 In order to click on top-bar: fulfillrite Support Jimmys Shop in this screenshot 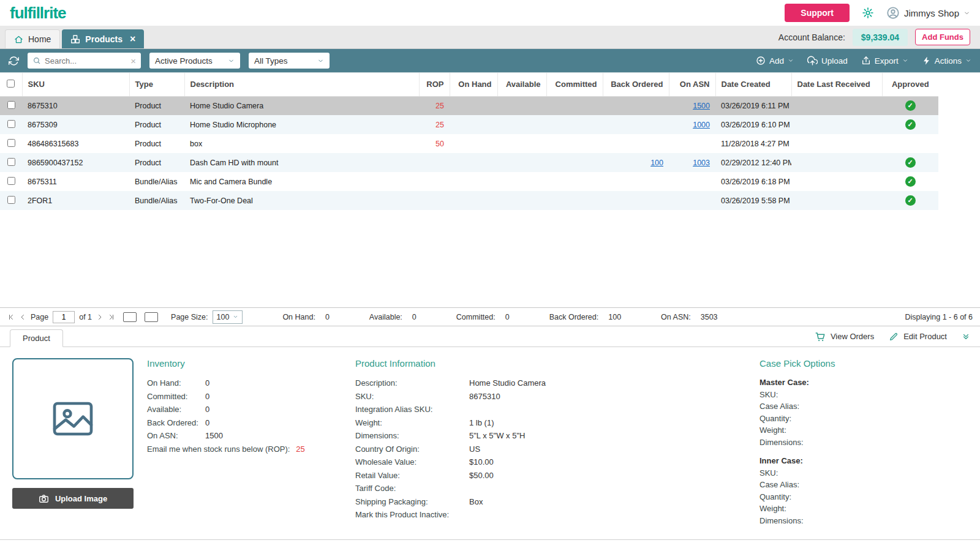, I will do `click(490, 13)`.